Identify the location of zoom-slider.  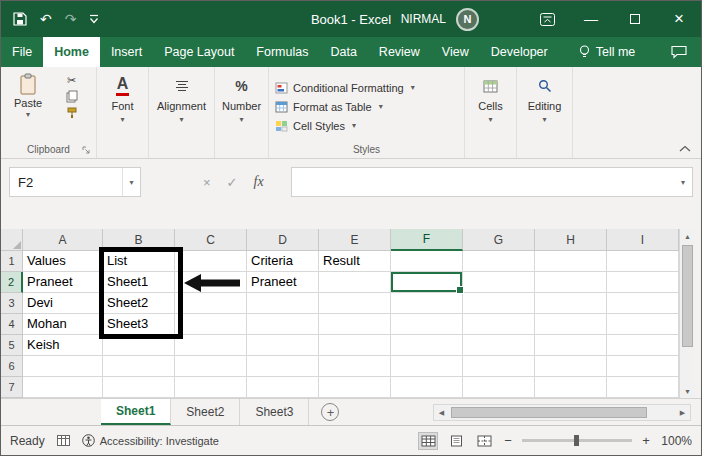
(577, 440).